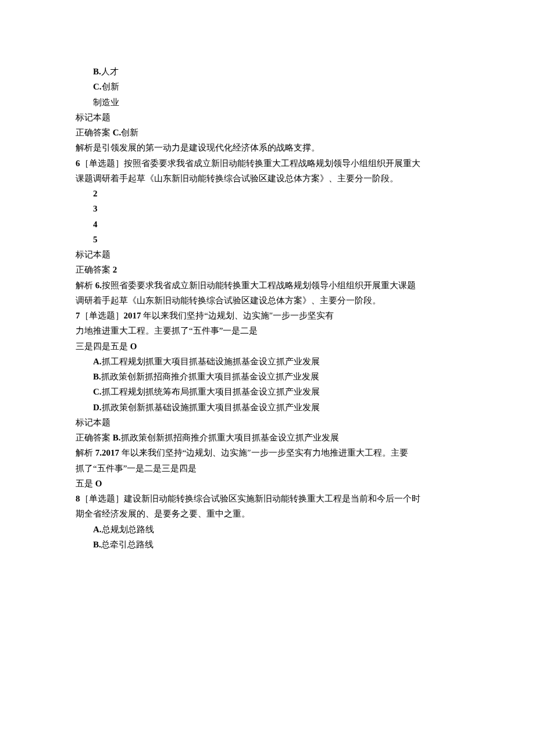 The height and width of the screenshot is (756, 535). What do you see at coordinates (268, 239) in the screenshot?
I see `q6-option-d: 5` at bounding box center [268, 239].